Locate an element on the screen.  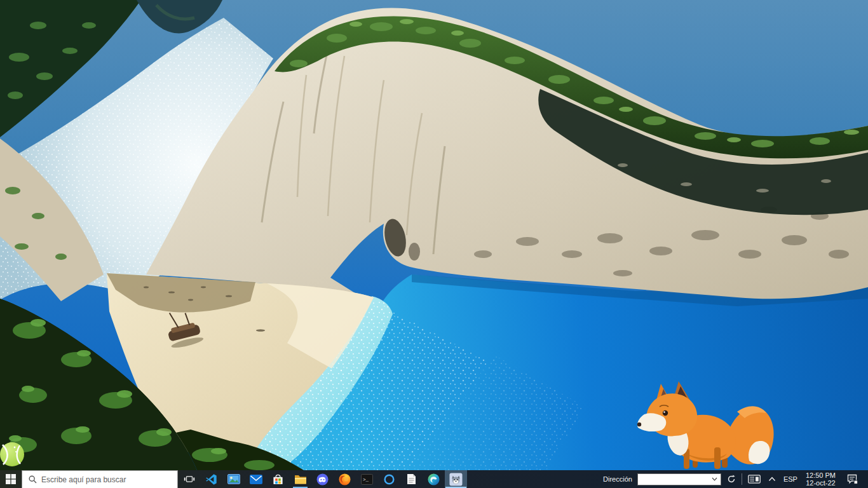
chevron-up-icon is located at coordinates (772, 479).